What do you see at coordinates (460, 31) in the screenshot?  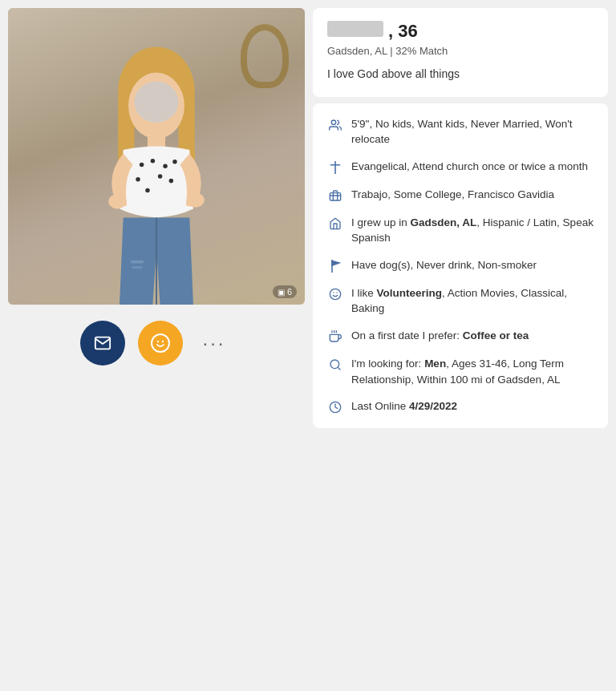 I see `name-row: , 36` at bounding box center [460, 31].